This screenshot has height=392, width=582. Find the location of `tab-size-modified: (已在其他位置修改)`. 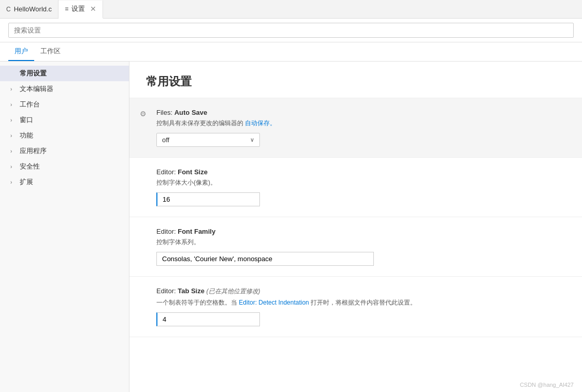

tab-size-modified: (已在其他位置修改) is located at coordinates (234, 291).